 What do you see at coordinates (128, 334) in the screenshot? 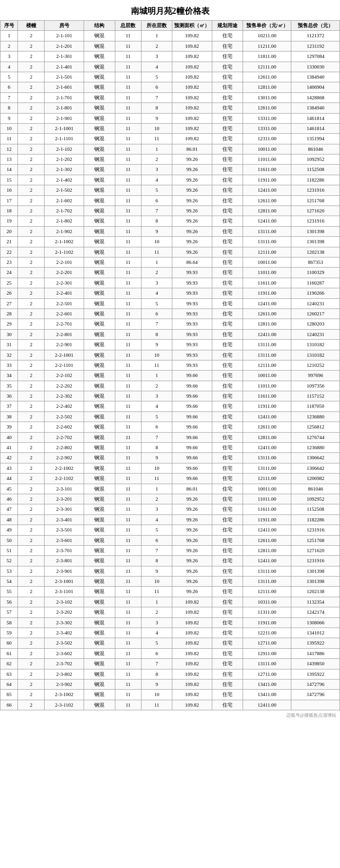
I see `cell-r29-c4: 11` at bounding box center [128, 334].